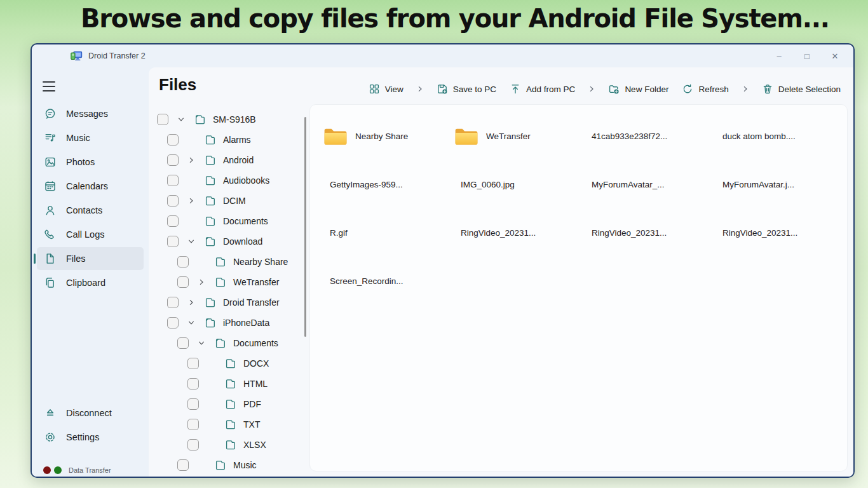 The height and width of the screenshot is (488, 868). Describe the element at coordinates (90, 437) in the screenshot. I see `sidebar-item-settings: Settings` at that location.